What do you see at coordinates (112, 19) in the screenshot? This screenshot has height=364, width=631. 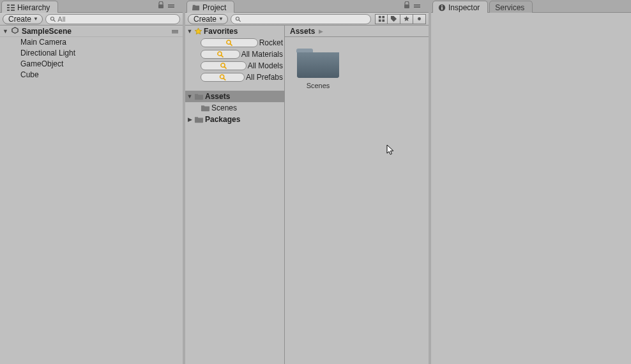 I see `hierarchy-search` at bounding box center [112, 19].